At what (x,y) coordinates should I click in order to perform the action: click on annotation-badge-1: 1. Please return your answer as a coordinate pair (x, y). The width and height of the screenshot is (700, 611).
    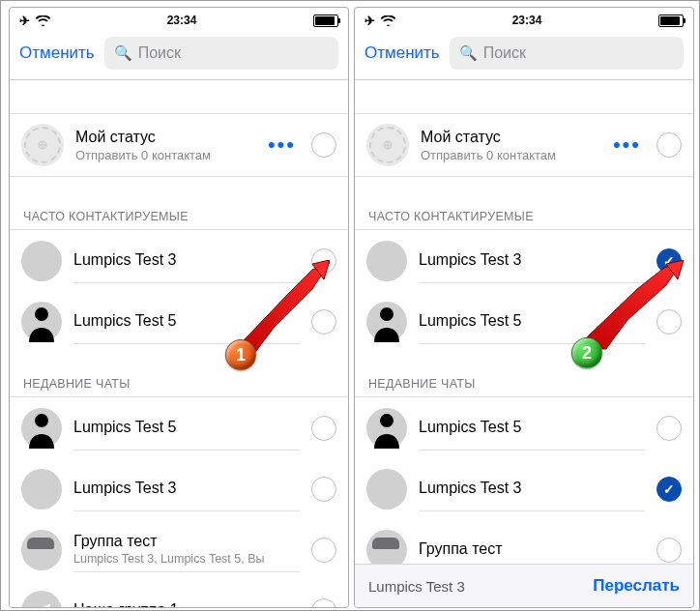
    Looking at the image, I should click on (241, 355).